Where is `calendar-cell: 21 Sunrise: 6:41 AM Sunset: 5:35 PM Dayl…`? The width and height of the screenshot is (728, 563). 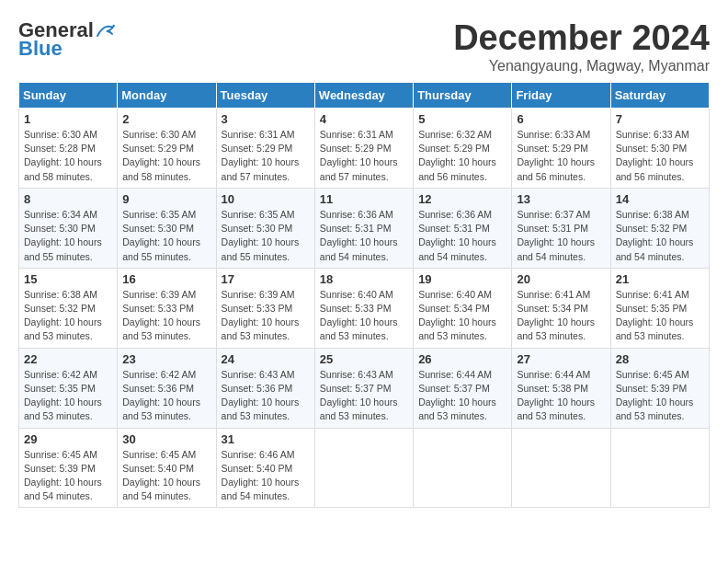
calendar-cell: 21 Sunrise: 6:41 AM Sunset: 5:35 PM Dayl… is located at coordinates (660, 307).